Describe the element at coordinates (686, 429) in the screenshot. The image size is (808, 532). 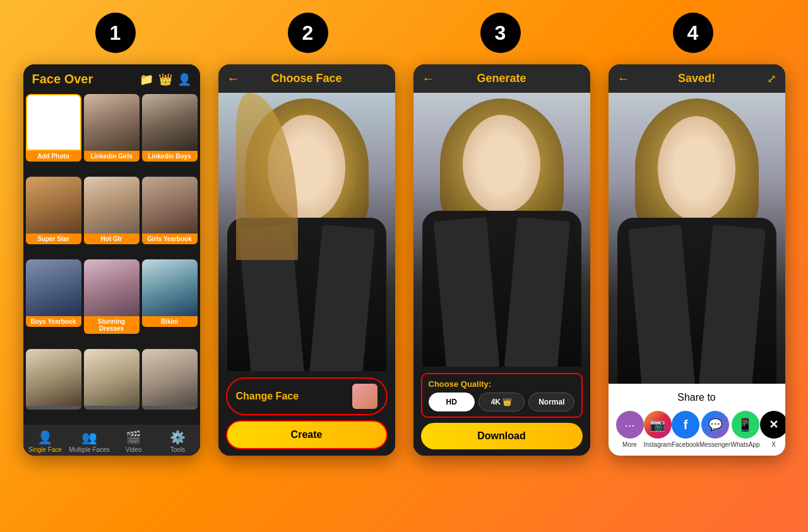
I see `share-facebook: f Facebook` at that location.